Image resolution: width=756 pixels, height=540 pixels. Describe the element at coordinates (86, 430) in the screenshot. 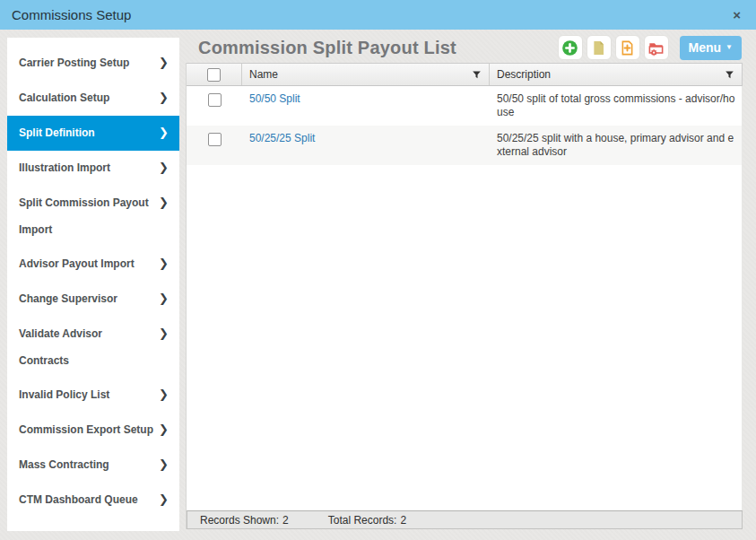

I see `sidebar-item-label: Commission Export Setup` at that location.